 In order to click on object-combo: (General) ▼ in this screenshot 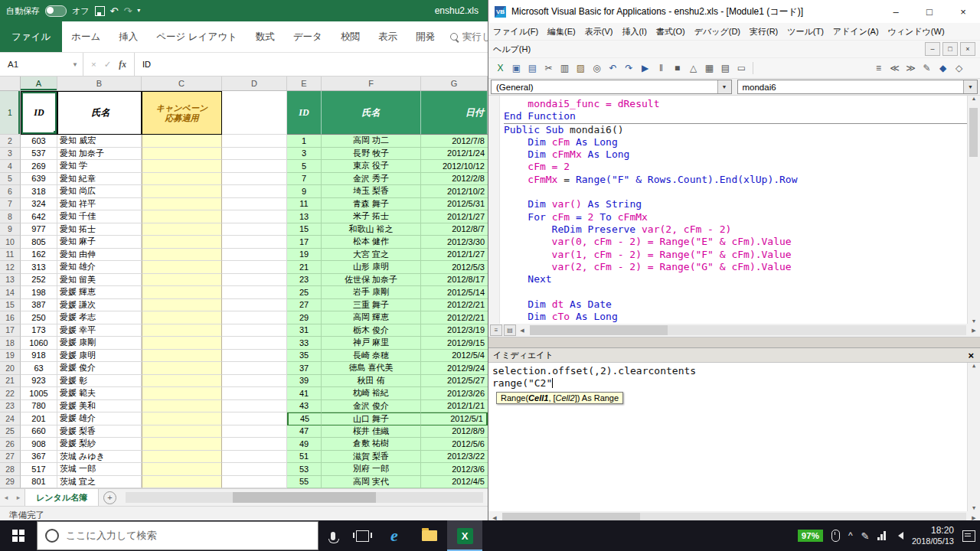, I will do `click(611, 87)`.